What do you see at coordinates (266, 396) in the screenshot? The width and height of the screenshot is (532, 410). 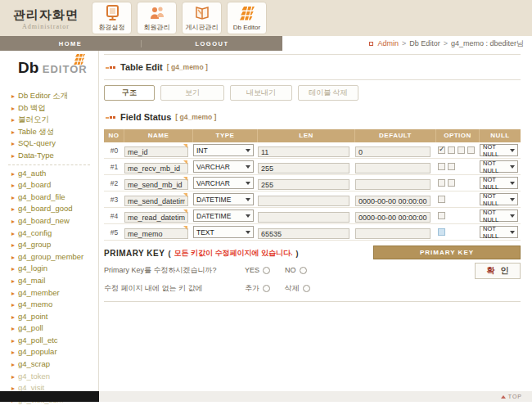 I see `footer: TOP` at bounding box center [266, 396].